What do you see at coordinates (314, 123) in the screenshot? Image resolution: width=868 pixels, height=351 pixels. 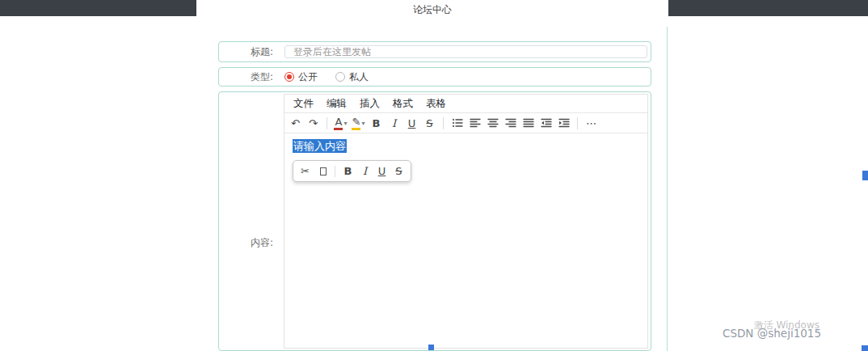 I see `redo-icon: ↷` at bounding box center [314, 123].